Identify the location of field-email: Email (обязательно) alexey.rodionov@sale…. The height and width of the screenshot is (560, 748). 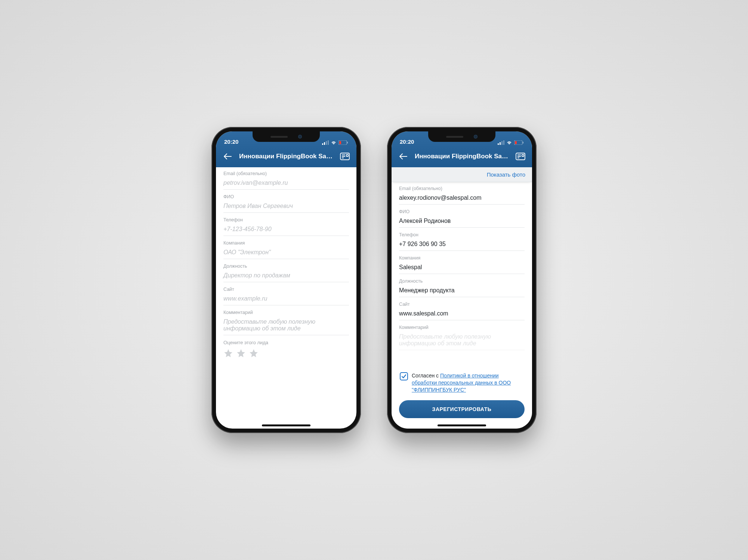
(462, 195).